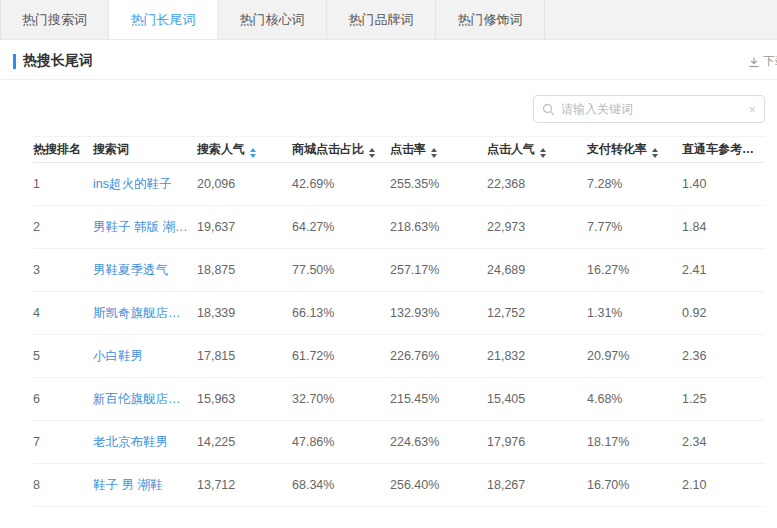  Describe the element at coordinates (63, 313) in the screenshot. I see `rank-cell: 4` at that location.